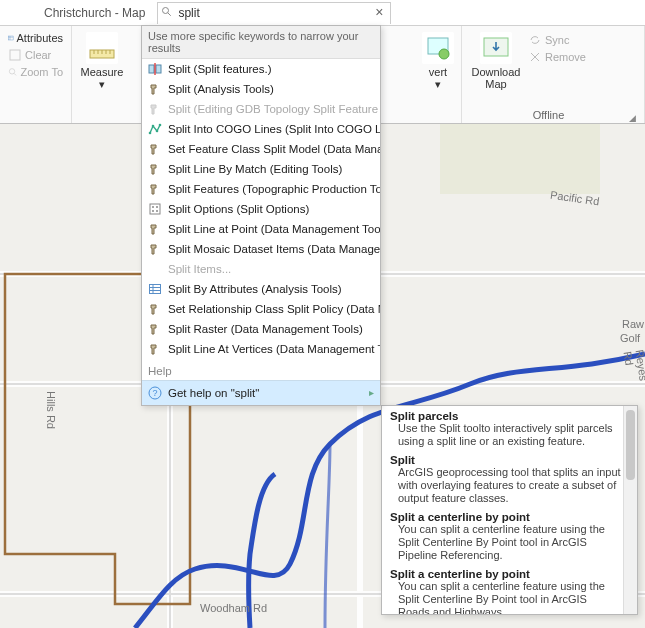  What do you see at coordinates (506, 429) in the screenshot?
I see `help-topic: Split parcelsUse the Split toolto intera…` at bounding box center [506, 429].